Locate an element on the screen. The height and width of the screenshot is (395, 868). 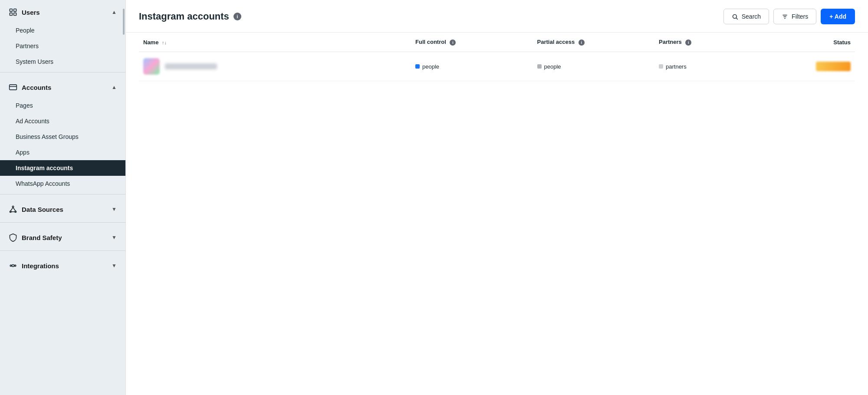
sidebar-section-users-header: Users ▲ is located at coordinates (62, 11).